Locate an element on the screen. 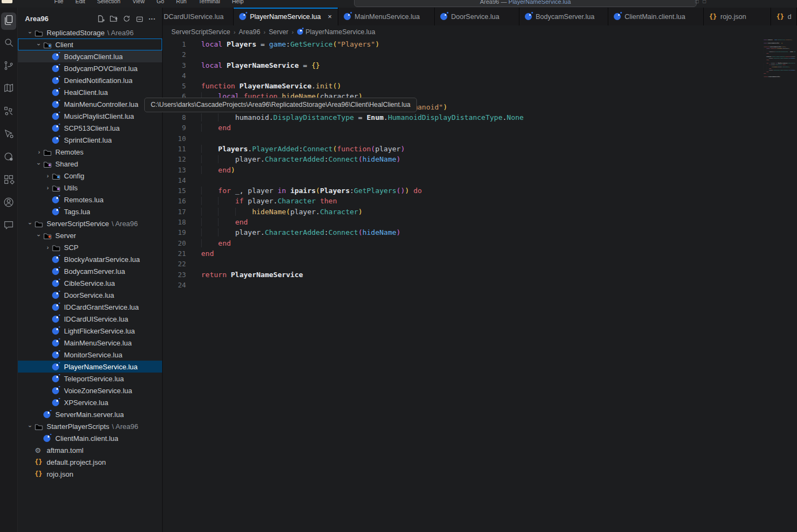 Image resolution: width=797 pixels, height=532 pixels. tab-bodycamserver-lua: BodycamServer.lua is located at coordinates (564, 16).